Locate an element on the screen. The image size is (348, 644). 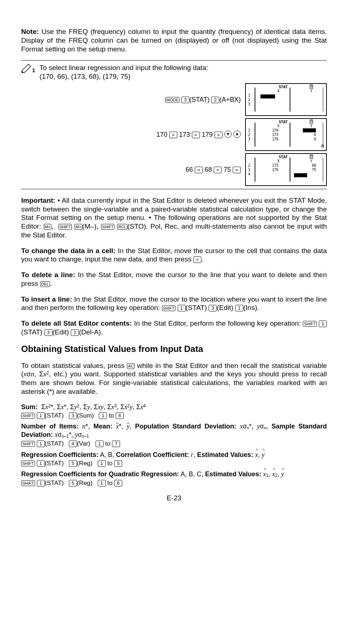
example-intro: To select linear regression and input th… is located at coordinates (124, 68).